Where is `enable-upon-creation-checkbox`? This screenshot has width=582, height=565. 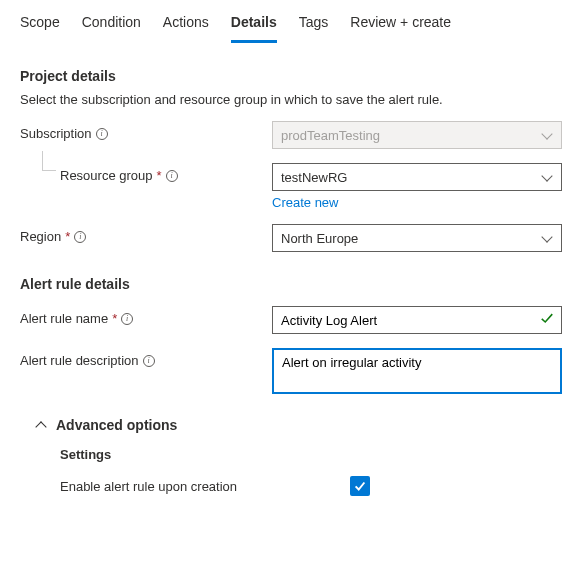
enable-upon-creation-checkbox is located at coordinates (360, 486).